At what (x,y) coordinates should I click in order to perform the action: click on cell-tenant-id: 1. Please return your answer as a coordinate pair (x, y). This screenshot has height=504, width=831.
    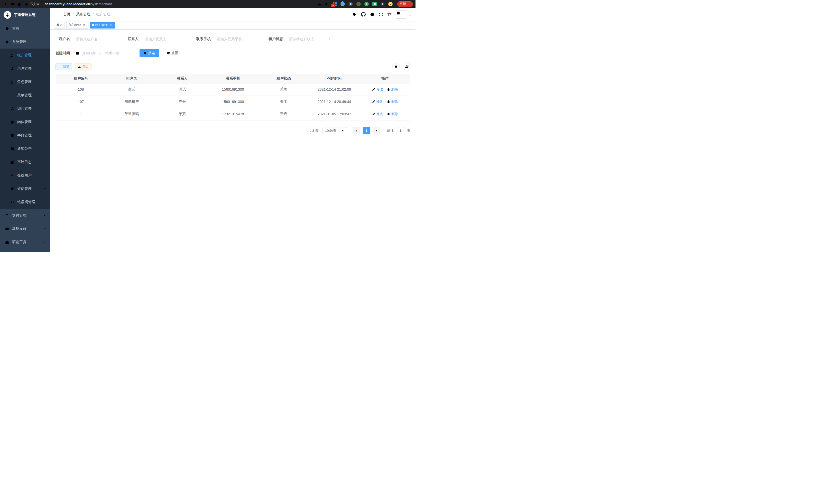
    Looking at the image, I should click on (81, 114).